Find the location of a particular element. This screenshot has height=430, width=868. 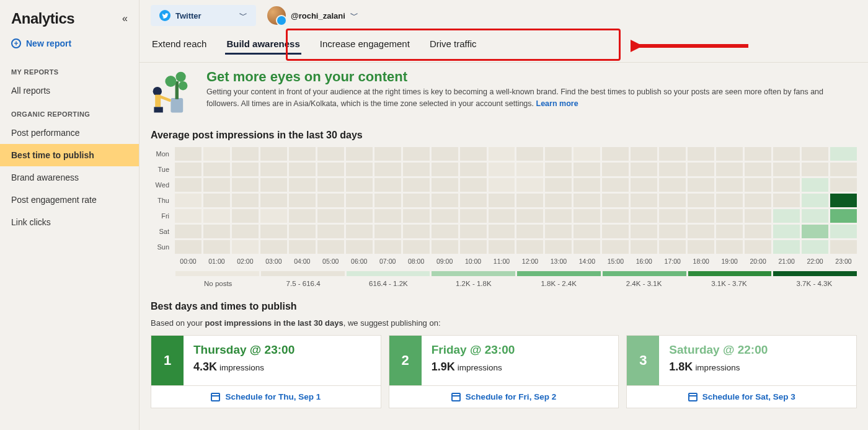

schedule-button-1: Schedule for Thu, Sep 1 is located at coordinates (266, 396).